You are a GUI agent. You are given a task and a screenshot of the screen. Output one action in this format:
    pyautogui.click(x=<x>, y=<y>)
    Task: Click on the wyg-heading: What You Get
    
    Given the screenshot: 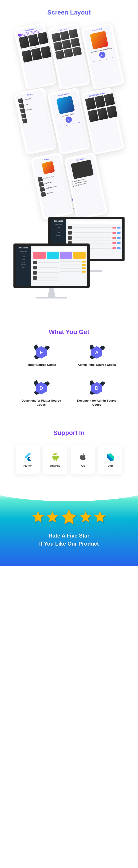 What is the action you would take?
    pyautogui.click(x=69, y=332)
    